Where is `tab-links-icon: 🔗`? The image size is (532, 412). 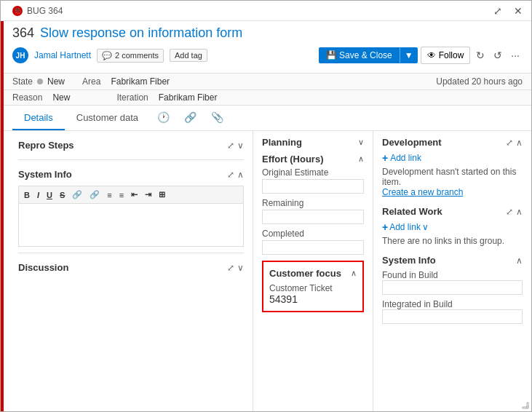
tab-links-icon: 🔗 is located at coordinates (191, 118).